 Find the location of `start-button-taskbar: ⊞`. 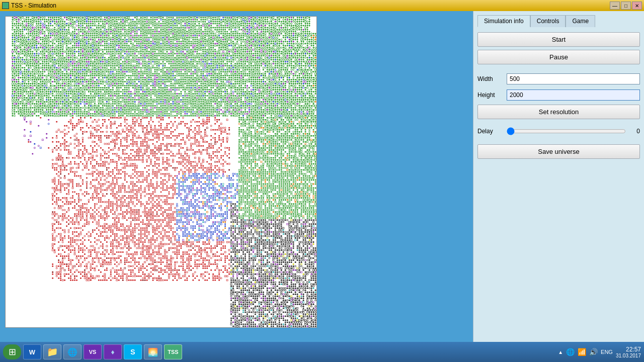

start-button-taskbar: ⊞ is located at coordinates (12, 352).